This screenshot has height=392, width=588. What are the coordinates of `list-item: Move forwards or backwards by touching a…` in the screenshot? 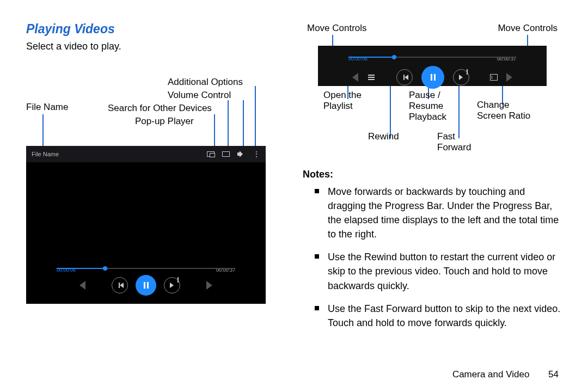 It's located at (432, 213).